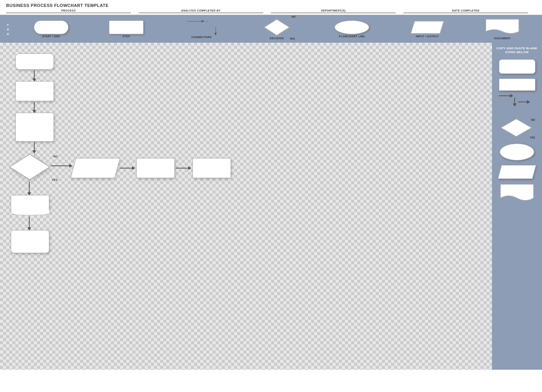 The width and height of the screenshot is (542, 392). I want to click on key-step-shape, so click(126, 27).